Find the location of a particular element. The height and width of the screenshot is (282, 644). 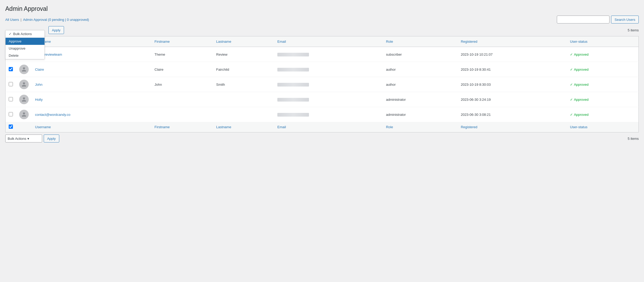

username-link: Holly is located at coordinates (39, 100).